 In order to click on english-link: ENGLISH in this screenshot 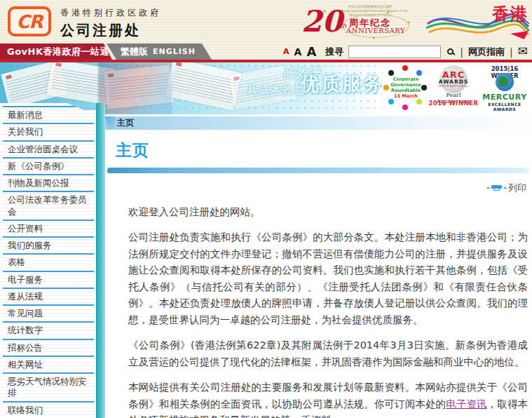, I will do `click(174, 52)`.